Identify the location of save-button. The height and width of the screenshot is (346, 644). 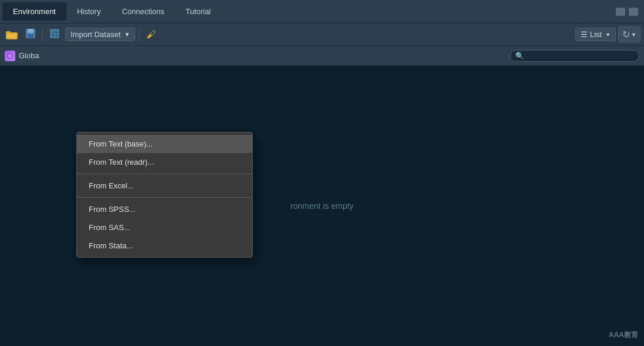
(31, 35).